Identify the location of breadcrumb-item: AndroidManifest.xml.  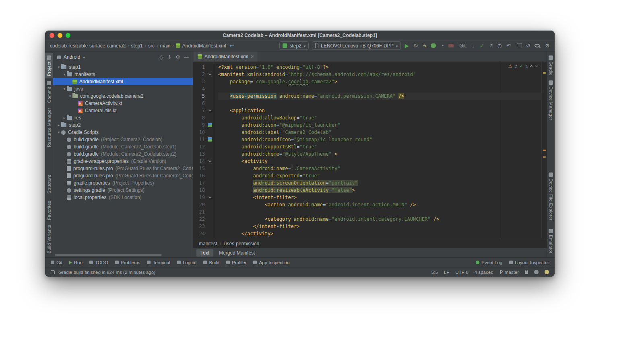
(204, 46).